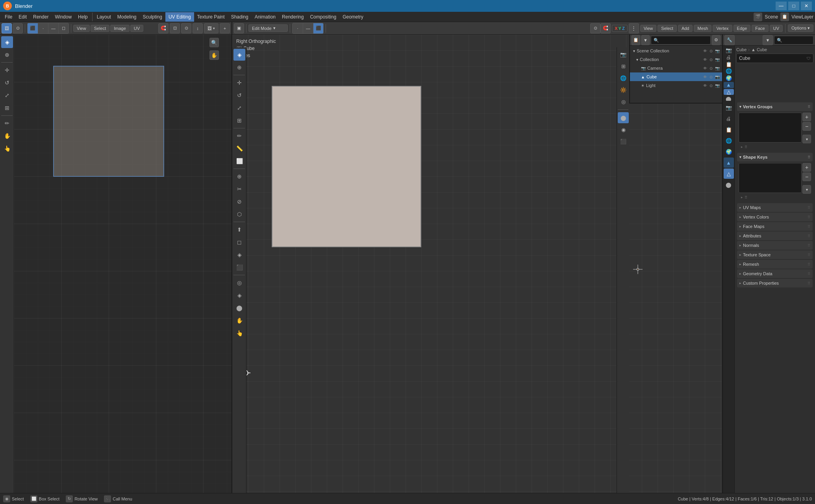  I want to click on pan-btn: ✋, so click(214, 55).